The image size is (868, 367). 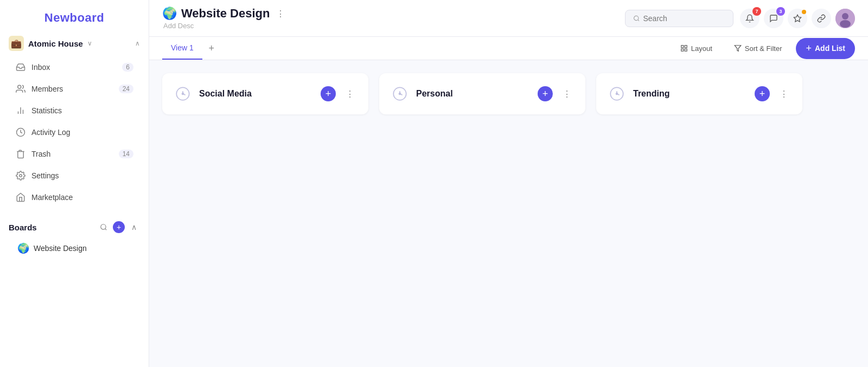 What do you see at coordinates (73, 154) in the screenshot?
I see `trash-label: Trash` at bounding box center [73, 154].